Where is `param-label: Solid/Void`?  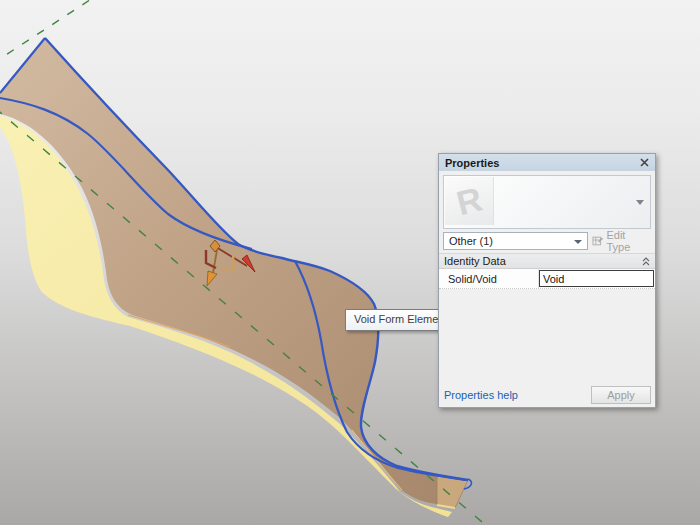
param-label: Solid/Void is located at coordinates (489, 278).